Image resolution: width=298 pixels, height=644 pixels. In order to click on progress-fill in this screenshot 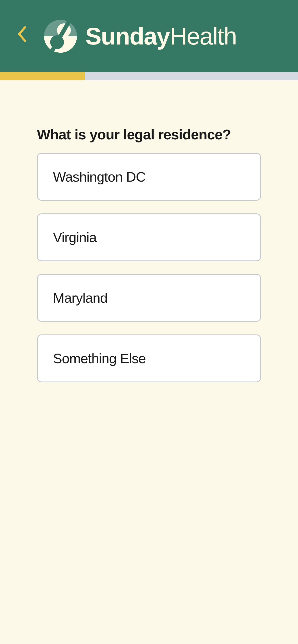, I will do `click(42, 76)`.